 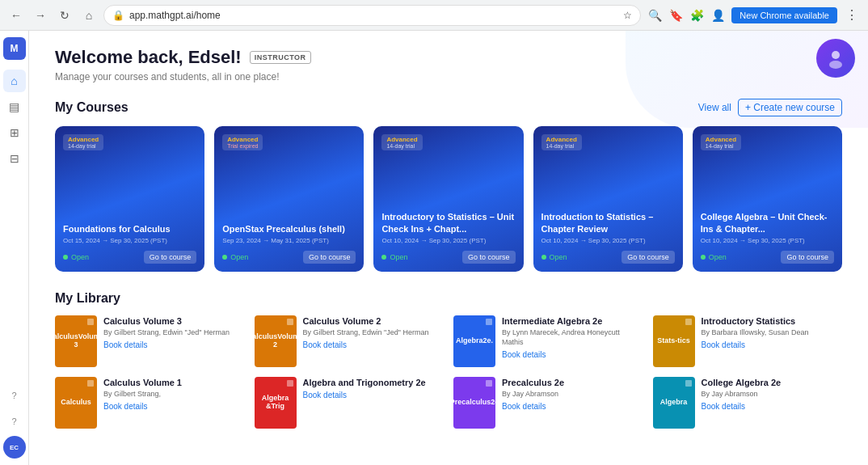 I want to click on nav-refresh: ↻, so click(x=65, y=15).